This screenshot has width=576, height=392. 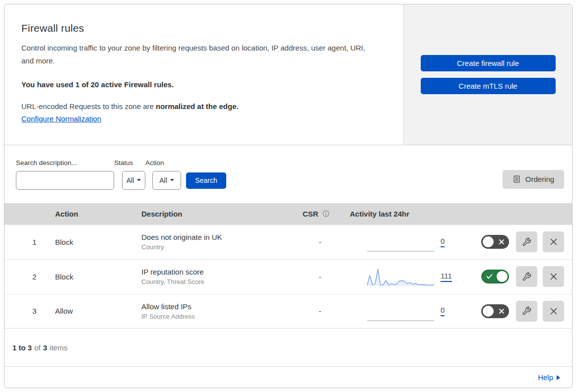 What do you see at coordinates (28, 242) in the screenshot?
I see `rule-priority: 1` at bounding box center [28, 242].